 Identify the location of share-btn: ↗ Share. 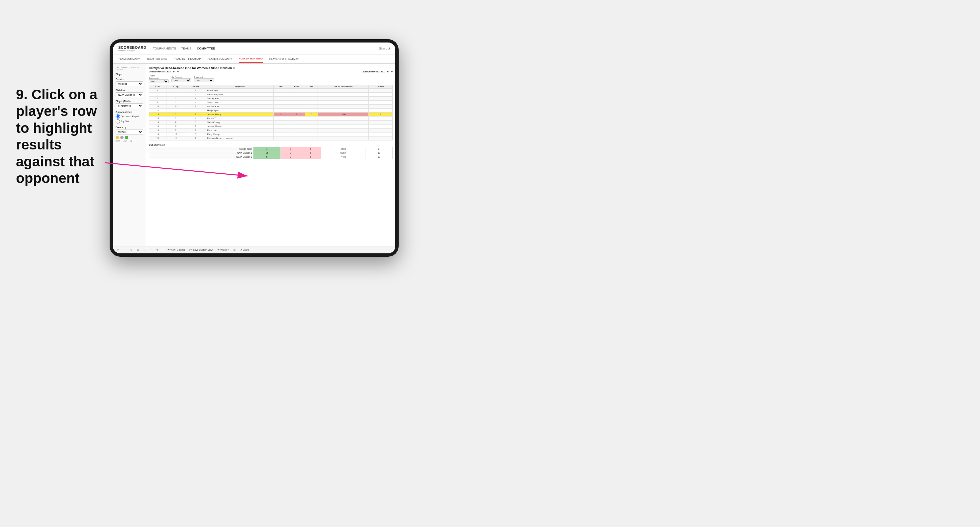
(245, 250).